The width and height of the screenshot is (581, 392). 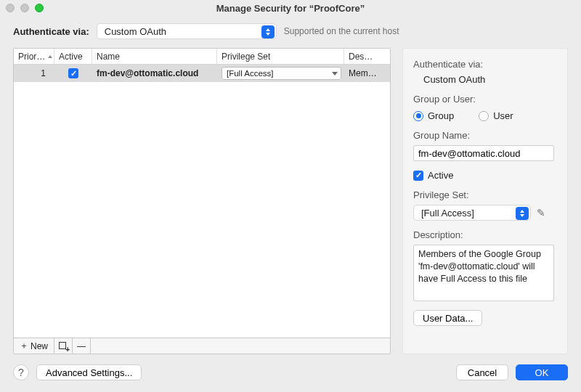 What do you see at coordinates (485, 80) in the screenshot?
I see `authenticate-via-value: Custom OAuth` at bounding box center [485, 80].